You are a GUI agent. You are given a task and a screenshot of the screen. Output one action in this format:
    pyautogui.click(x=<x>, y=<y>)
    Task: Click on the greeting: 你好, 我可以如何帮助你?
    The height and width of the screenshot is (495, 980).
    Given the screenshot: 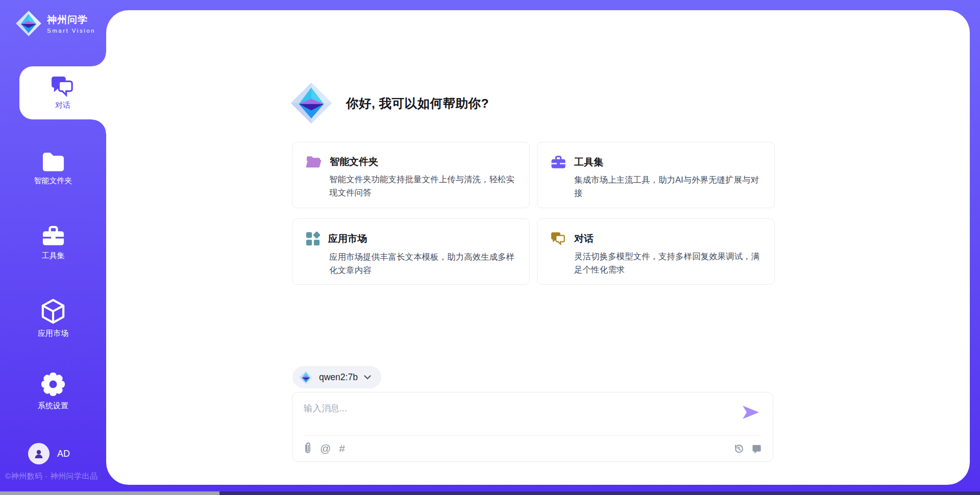 What is the action you would take?
    pyautogui.click(x=389, y=103)
    